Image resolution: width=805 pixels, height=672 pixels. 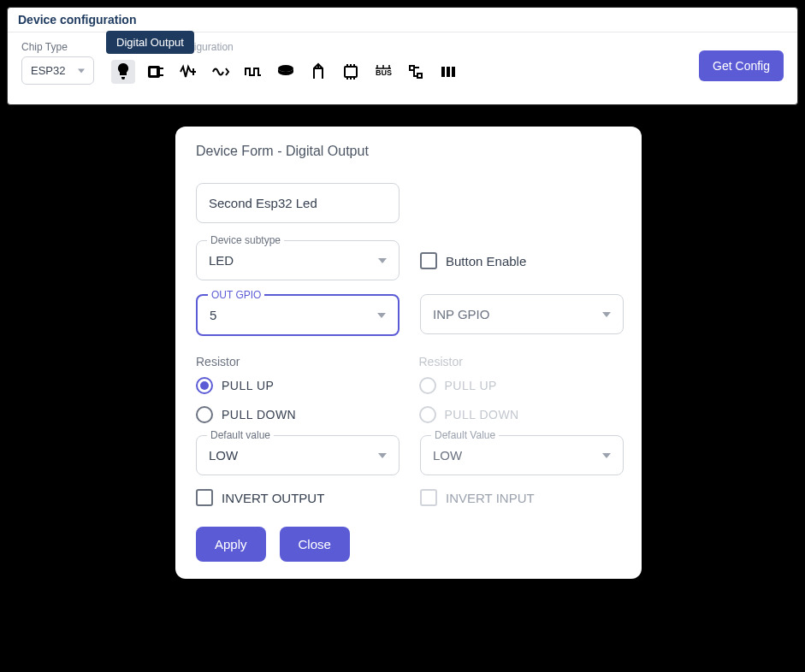 I want to click on chip-type-value: ESP32, so click(x=48, y=70).